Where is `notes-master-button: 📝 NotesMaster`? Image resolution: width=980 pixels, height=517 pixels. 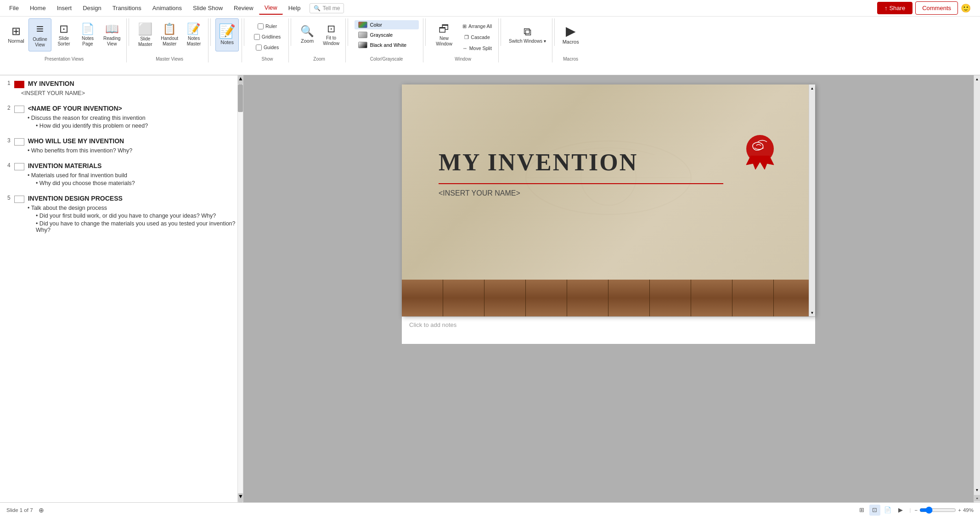
notes-master-button: 📝 NotesMaster is located at coordinates (194, 35).